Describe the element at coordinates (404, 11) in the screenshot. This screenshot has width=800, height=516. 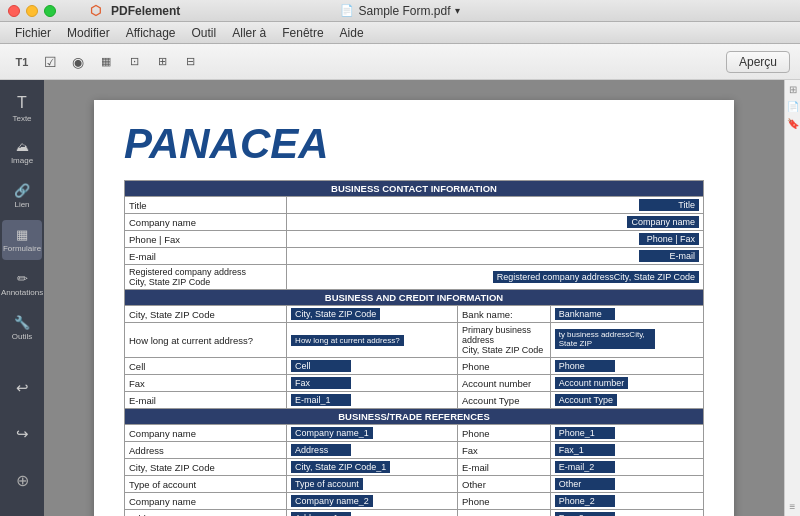
I see `file-name-label: Sample Form.pdf` at that location.